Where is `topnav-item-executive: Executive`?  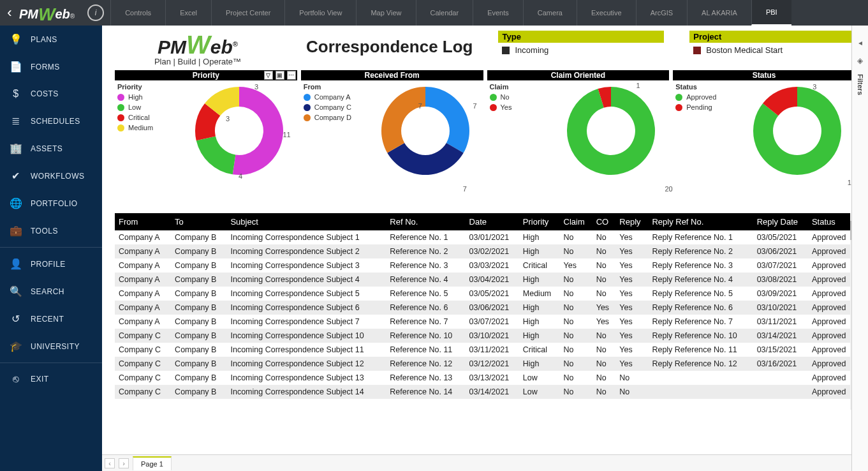 topnav-item-executive: Executive is located at coordinates (606, 13).